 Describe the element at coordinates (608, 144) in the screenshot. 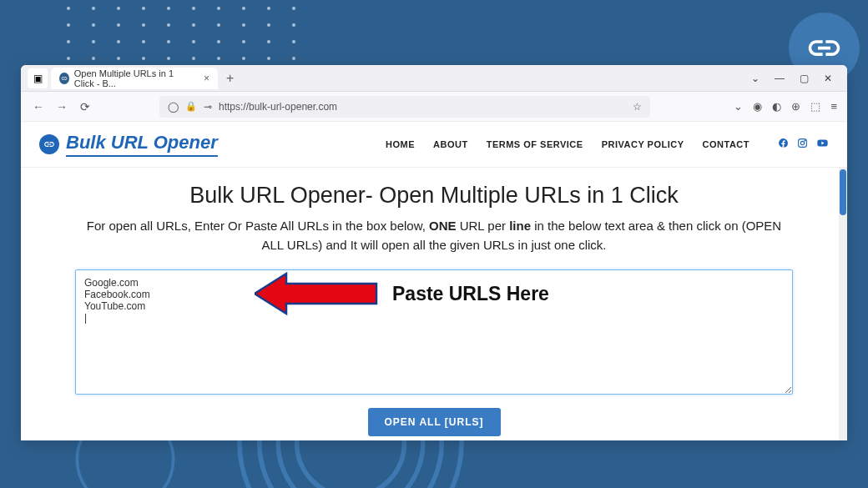

I see `nav-menu: HOME ABOUT TERMS OF SERVICE PRIVACY POLI…` at that location.